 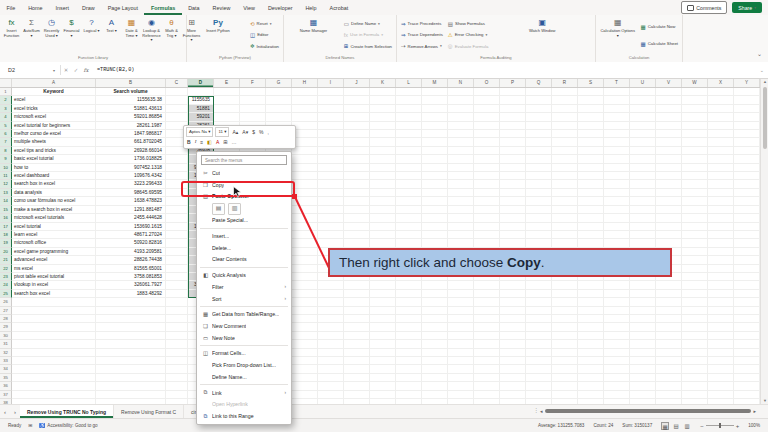 I want to click on cell-a10: how to, so click(x=54, y=168).